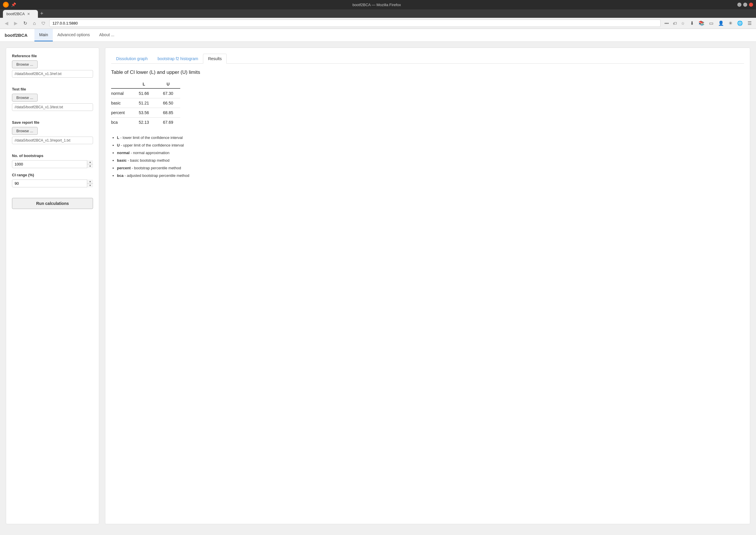 The height and width of the screenshot is (535, 756). Describe the element at coordinates (132, 59) in the screenshot. I see `tab-dissolution-graph: Dissolution graph` at that location.